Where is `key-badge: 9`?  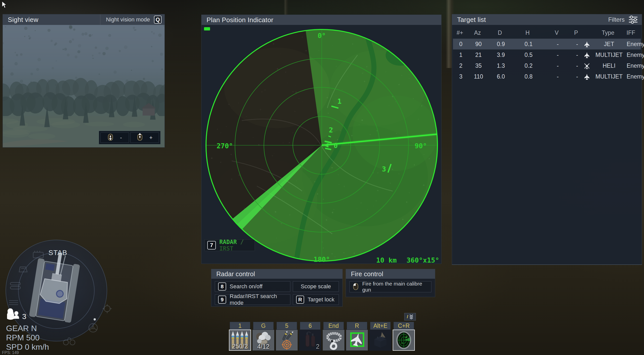
key-badge: 9 is located at coordinates (222, 300).